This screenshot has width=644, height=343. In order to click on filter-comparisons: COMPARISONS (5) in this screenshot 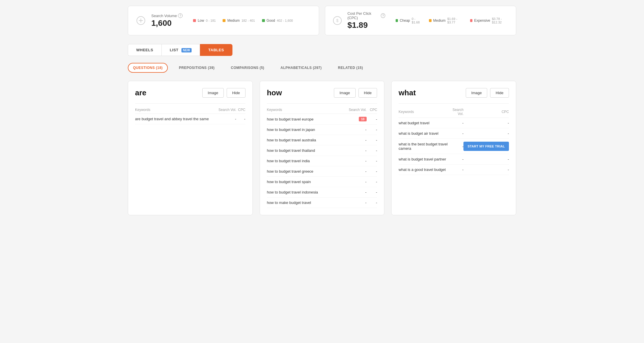, I will do `click(248, 68)`.